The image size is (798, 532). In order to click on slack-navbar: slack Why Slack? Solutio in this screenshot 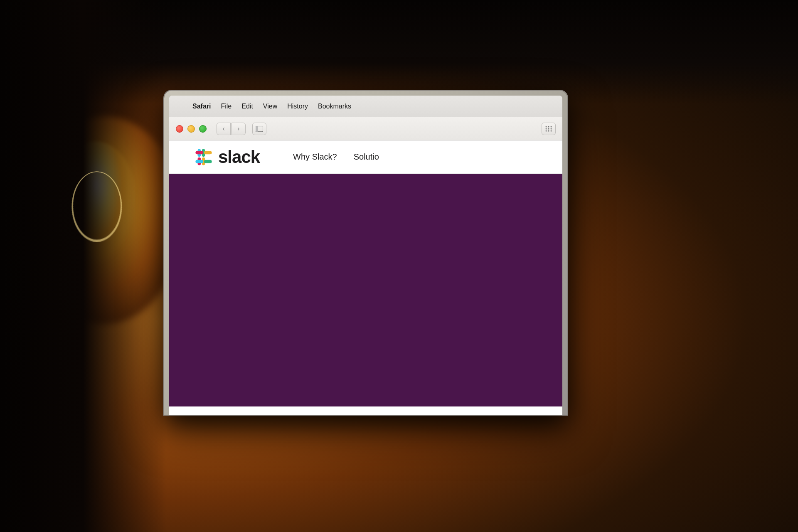, I will do `click(366, 157)`.